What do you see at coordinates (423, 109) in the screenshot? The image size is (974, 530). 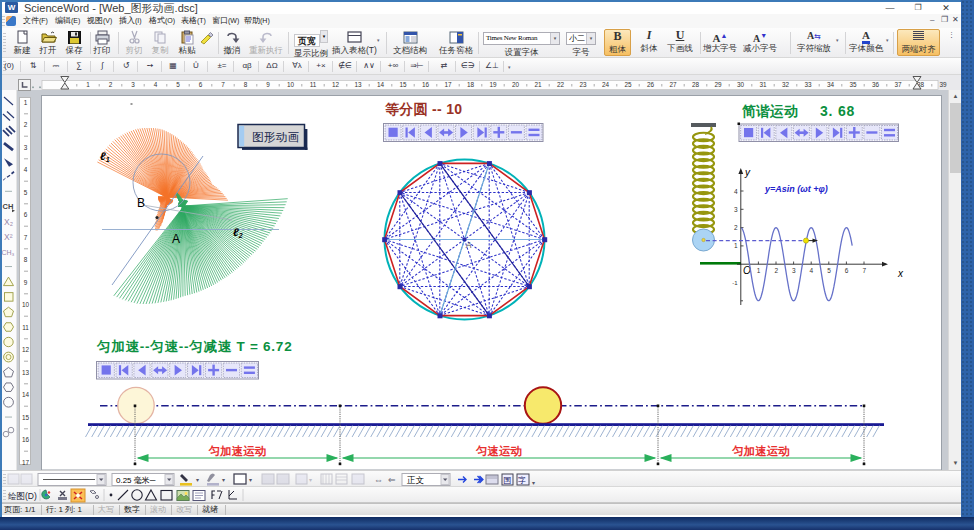 I see `svg-text: 等分圆 -- 10` at bounding box center [423, 109].